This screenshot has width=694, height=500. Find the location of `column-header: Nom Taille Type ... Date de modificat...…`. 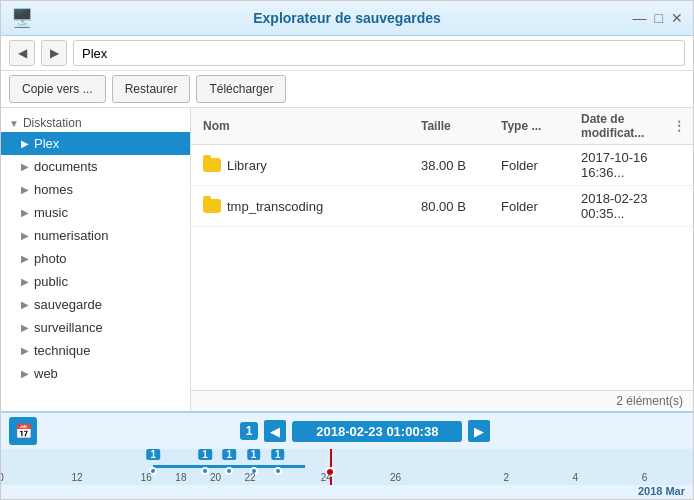

column-header: Nom Taille Type ... Date de modificat...… is located at coordinates (442, 126).